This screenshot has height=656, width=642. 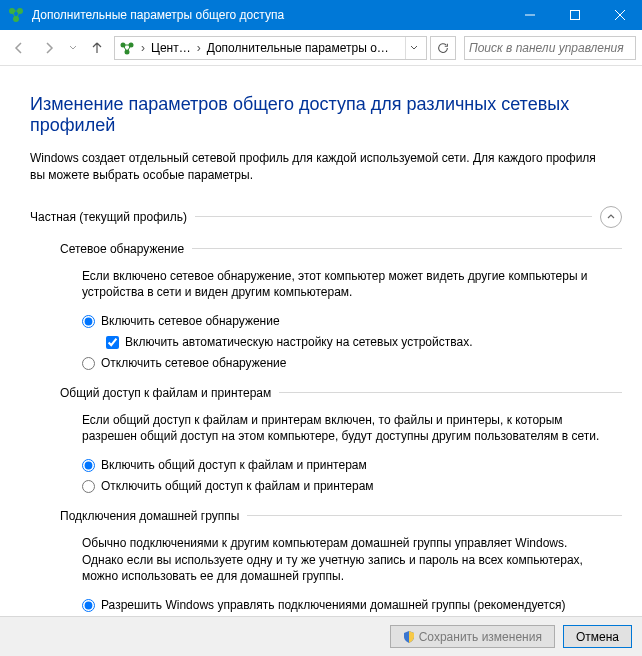 I want to click on section-title: Общий доступ к файлам и принтерам, so click(x=166, y=393).